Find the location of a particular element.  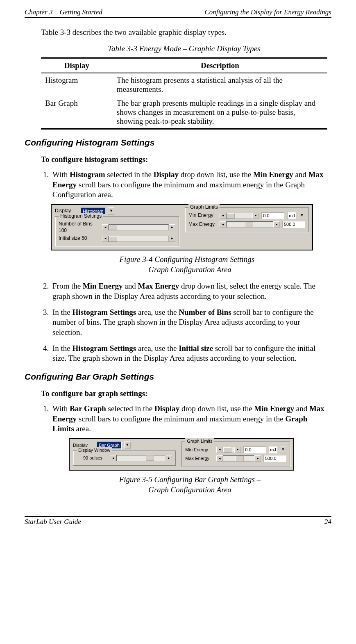

pulses-scrollbar: ◂ ▸ is located at coordinates (141, 458).